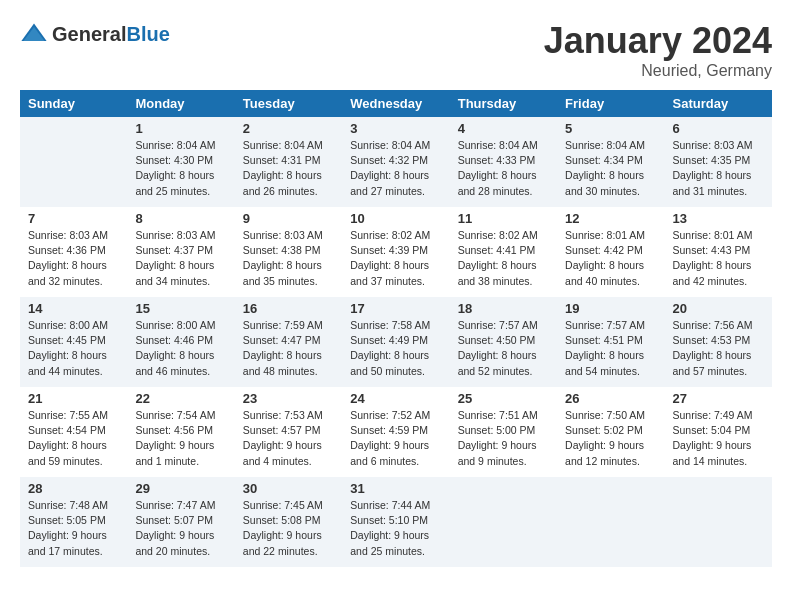  I want to click on day-info: Sunrise: 8:01 AM Sunset: 4:43 PM Dayligh…, so click(718, 258).